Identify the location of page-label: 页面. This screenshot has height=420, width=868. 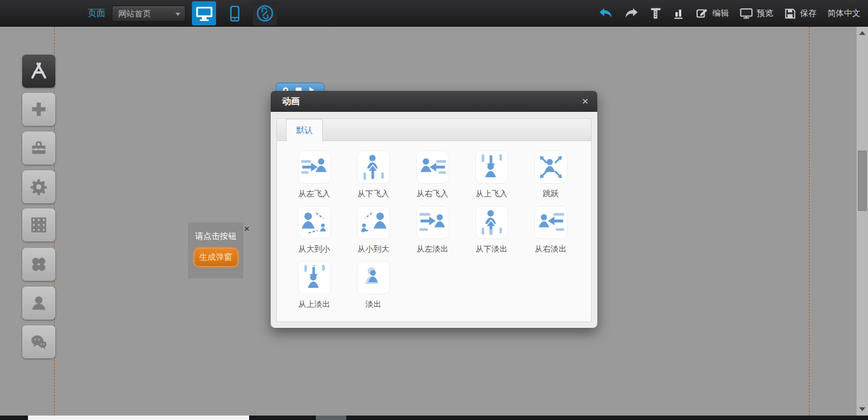
(97, 13).